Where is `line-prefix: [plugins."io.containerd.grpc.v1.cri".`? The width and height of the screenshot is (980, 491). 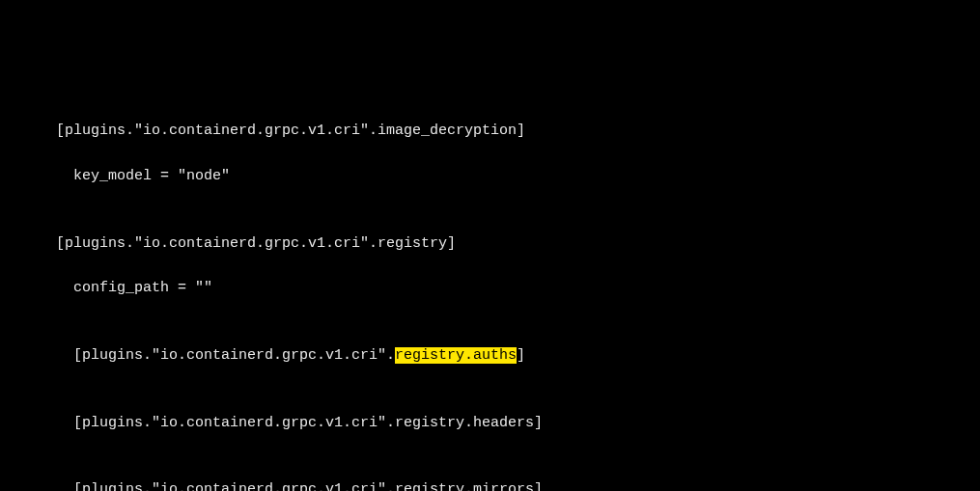 line-prefix: [plugins."io.containerd.grpc.v1.cri". is located at coordinates (216, 355).